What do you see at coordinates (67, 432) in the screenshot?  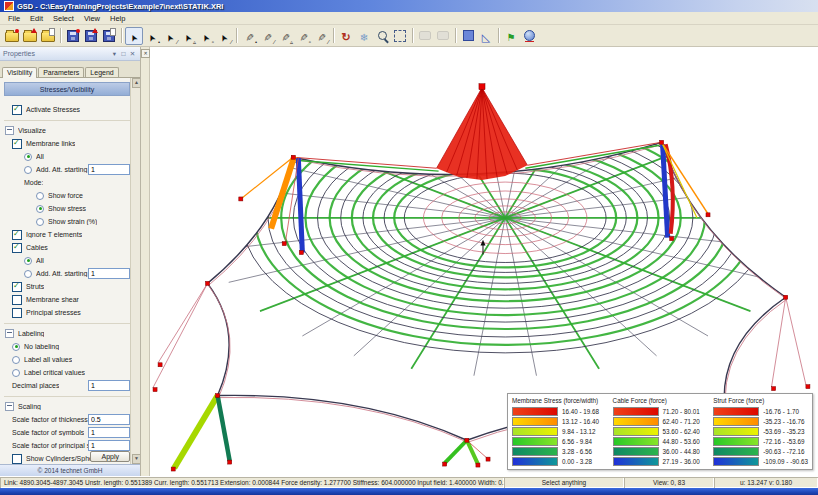 I see `scale-symbols-row: Scale factor of symbols` at bounding box center [67, 432].